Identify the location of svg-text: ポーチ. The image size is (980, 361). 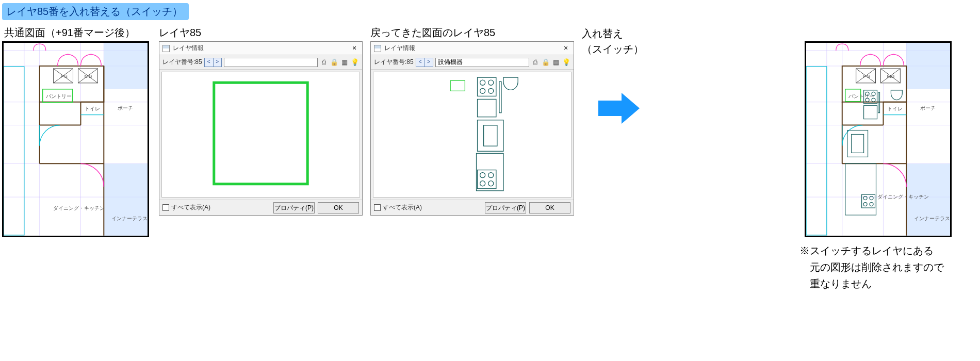
(928, 108).